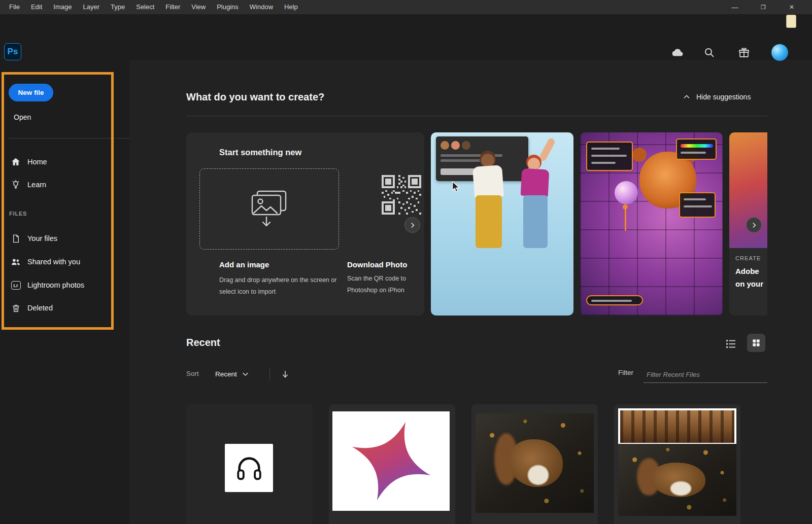 Image resolution: width=812 pixels, height=524 pixels. Describe the element at coordinates (625, 219) in the screenshot. I see `decor-connector-line` at that location.